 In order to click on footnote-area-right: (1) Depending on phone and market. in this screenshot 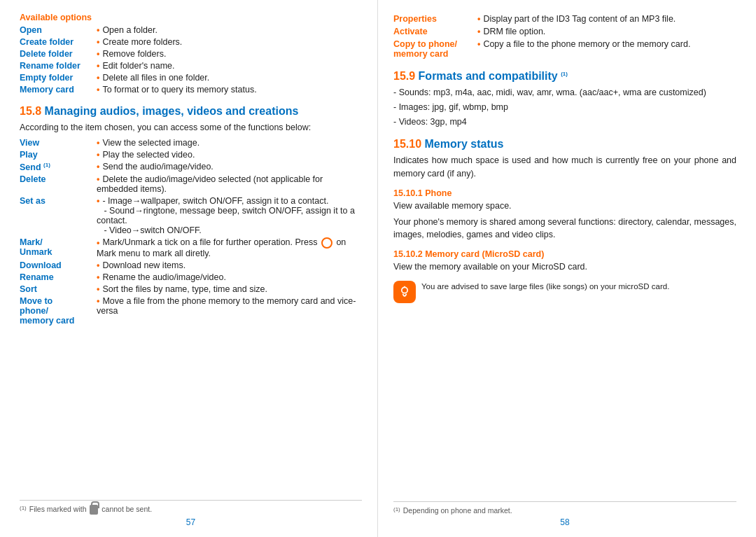, I will do `click(565, 508)`.